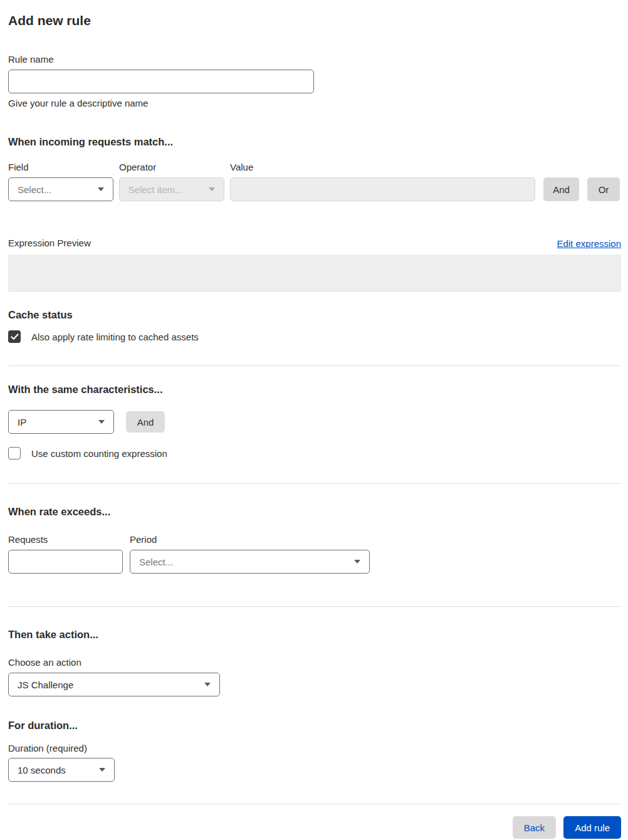  What do you see at coordinates (114, 685) in the screenshot?
I see `action-select: JS Challenge` at bounding box center [114, 685].